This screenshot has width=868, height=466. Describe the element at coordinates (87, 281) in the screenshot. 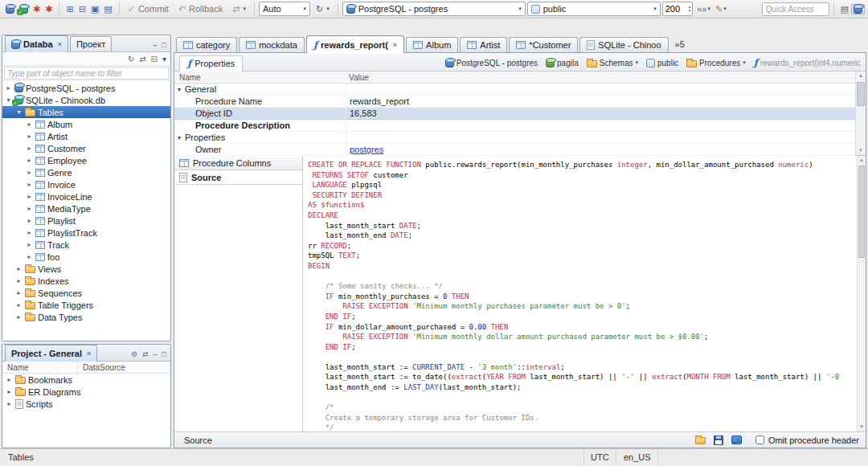

I see `tree-item-indexes: ▸Indexes` at that location.